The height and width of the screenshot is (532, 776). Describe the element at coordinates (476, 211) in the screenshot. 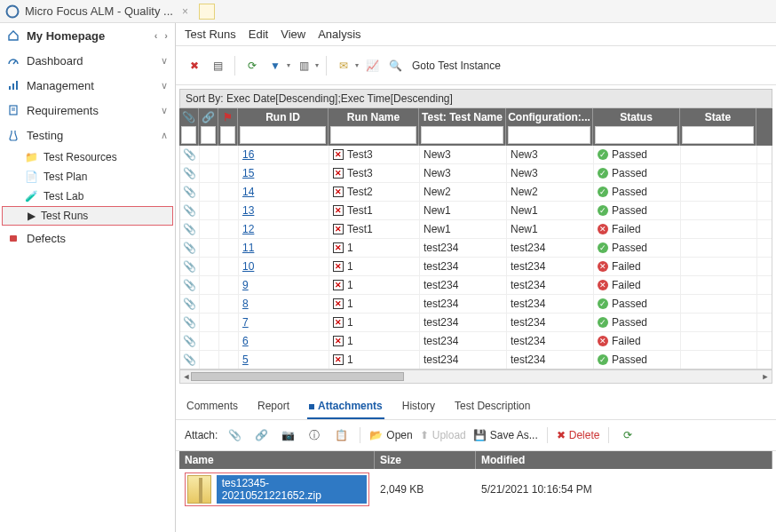

I see `table-row: 📎13✕Test1New1New1✓Passed` at that location.